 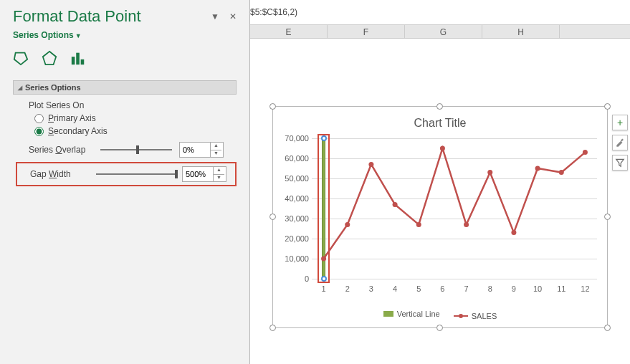 What do you see at coordinates (292, 259) in the screenshot?
I see `y-axis-tick: 10,000` at bounding box center [292, 259].